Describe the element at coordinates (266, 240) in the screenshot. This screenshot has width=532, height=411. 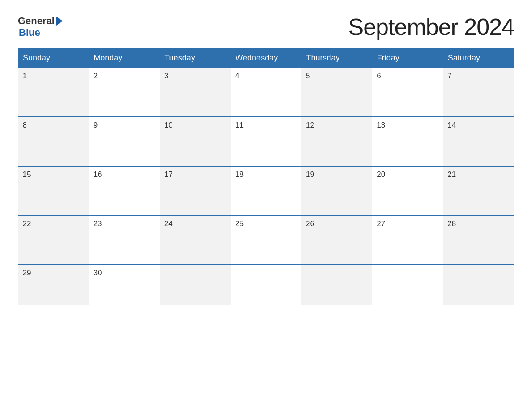
I see `calendar-week-row: 22232425262728` at that location.